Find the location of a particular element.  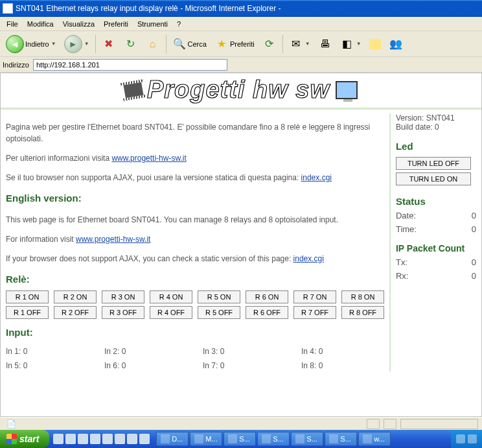

edit-button: ◧▼ is located at coordinates (351, 44).